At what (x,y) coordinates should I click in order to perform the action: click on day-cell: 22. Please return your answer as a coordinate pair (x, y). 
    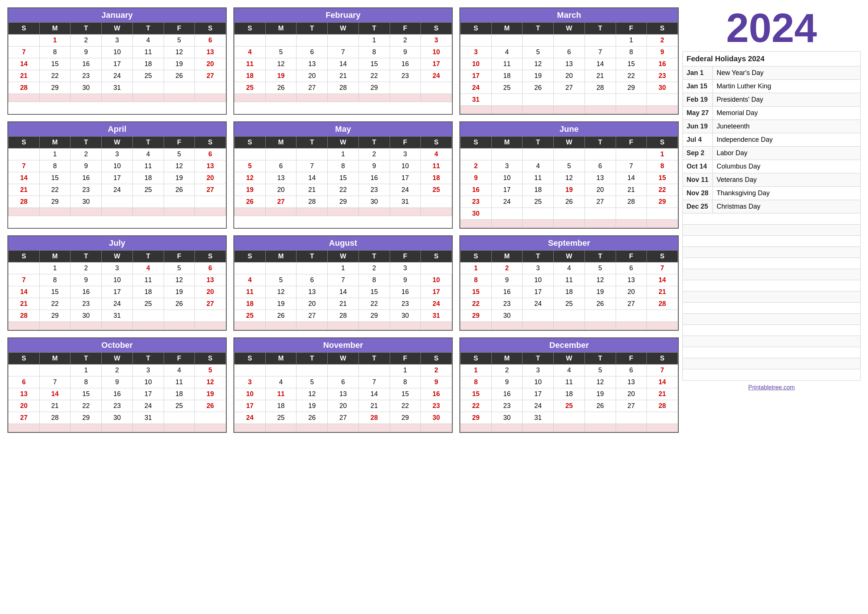
    Looking at the image, I should click on (662, 190).